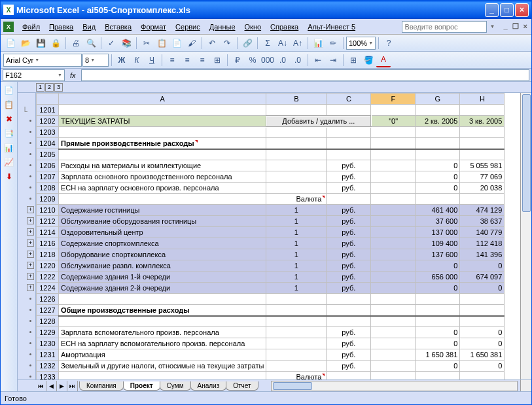 The height and width of the screenshot is (405, 532). What do you see at coordinates (52, 386) in the screenshot?
I see `tab-prev-icon: ◀` at bounding box center [52, 386].